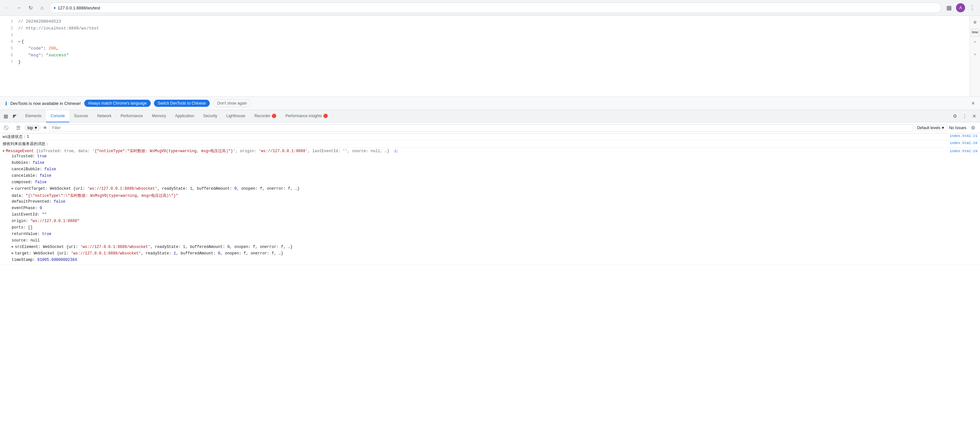  Describe the element at coordinates (490, 151) in the screenshot. I see `console-row-message-event-header: ▼ MessageEvent {isTrusted: true, data: '…` at that location.